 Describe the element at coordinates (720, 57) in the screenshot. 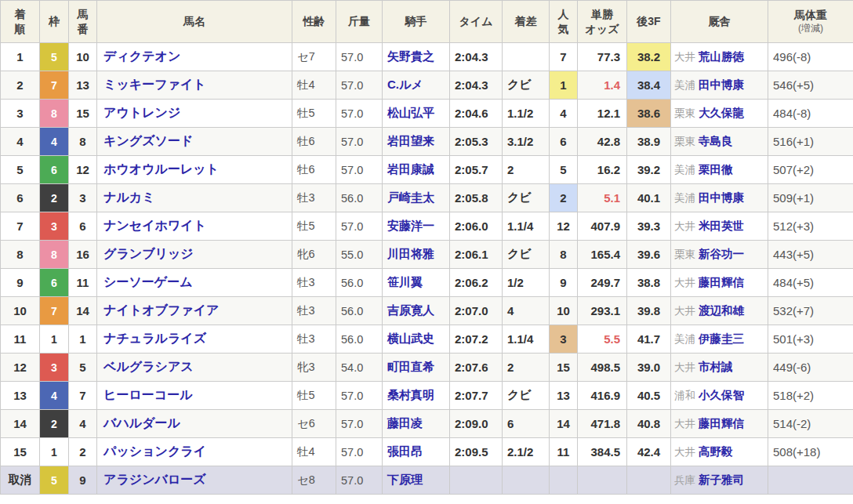

I see `stable-cell: 大井荒山勝徳` at that location.